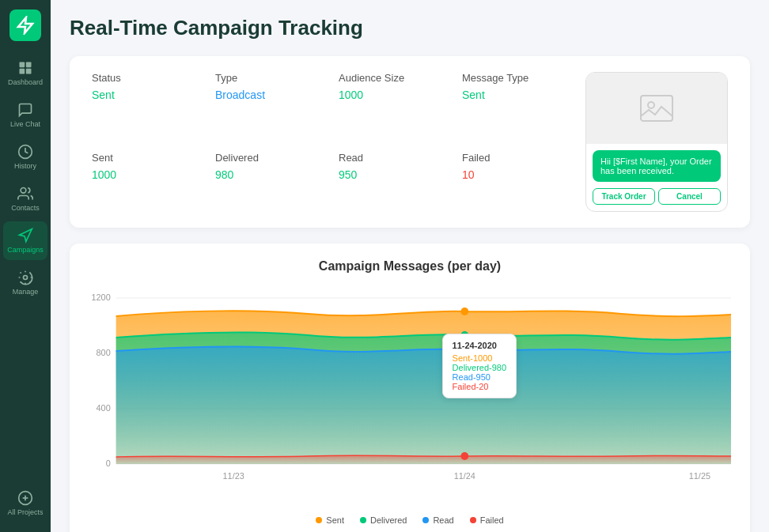  Describe the element at coordinates (153, 182) in the screenshot. I see `stat-sent: Sent 1000` at that location.